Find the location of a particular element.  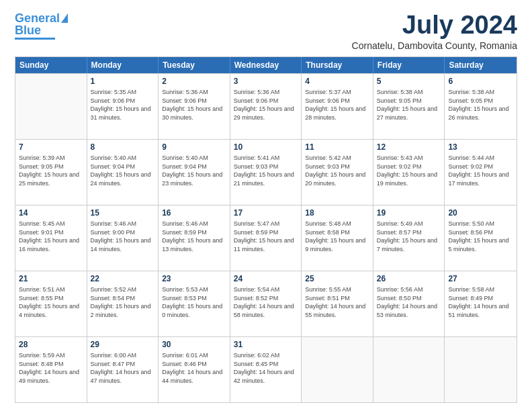

calendar-cell: 17Sunrise: 5:47 AMSunset: 8:59 PMDayligh… is located at coordinates (266, 238).